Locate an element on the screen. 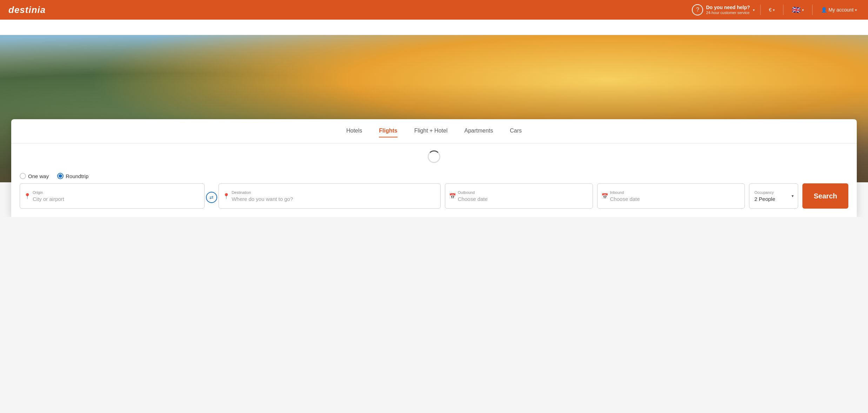 This screenshot has width=868, height=413. tab-flight-hotel: Flight + Hotel is located at coordinates (431, 133).